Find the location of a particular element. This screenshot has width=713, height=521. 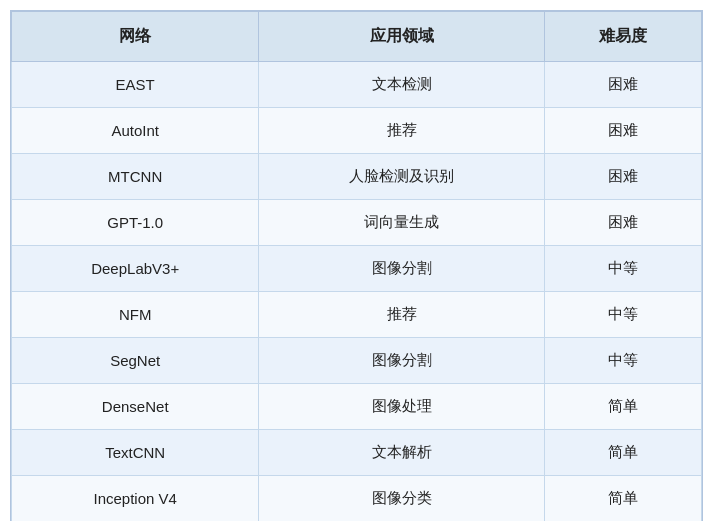

cell-network: DeepLabV3+ is located at coordinates (136, 269).